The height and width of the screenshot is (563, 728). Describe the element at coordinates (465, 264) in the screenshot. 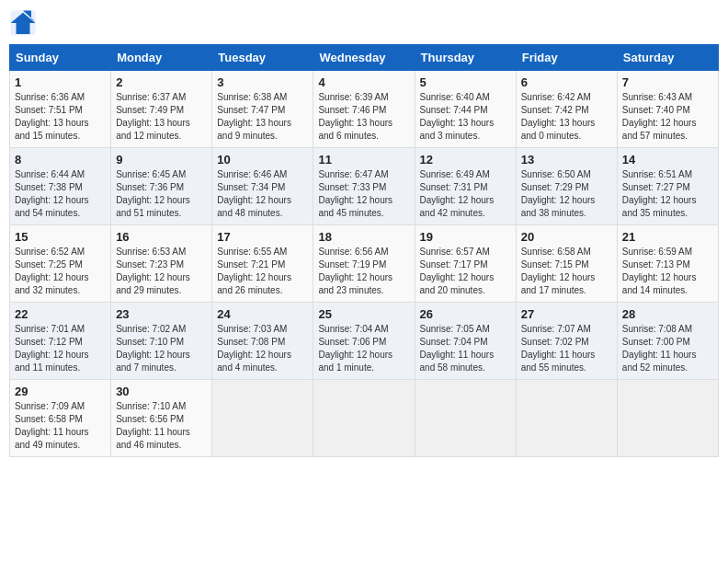

I see `calendar-cell: 19Sunrise: 6:57 AM Sunset: 7:17 PM Dayli…` at that location.